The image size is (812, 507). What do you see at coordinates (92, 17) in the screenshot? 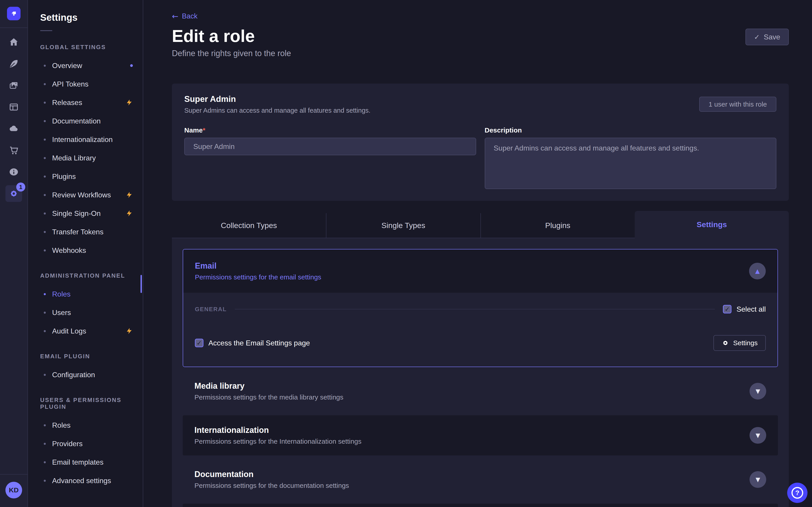
I see `subnav-title: Settings` at bounding box center [92, 17].